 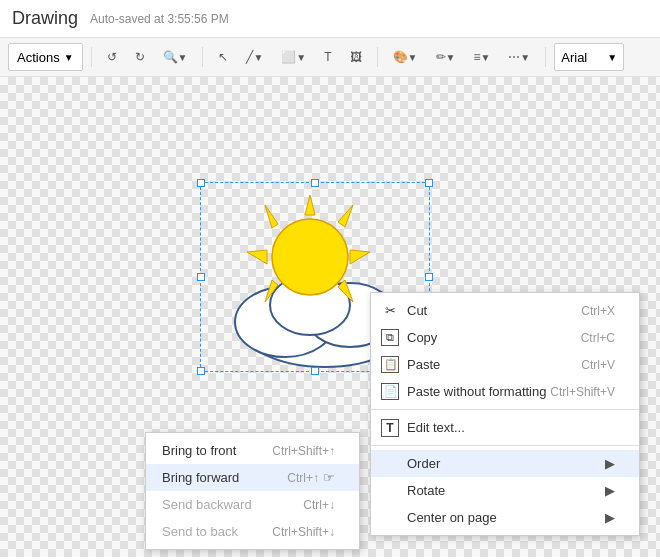 What do you see at coordinates (319, 505) in the screenshot?
I see `sub-send-backward-shortcut: Ctrl+↓` at bounding box center [319, 505].